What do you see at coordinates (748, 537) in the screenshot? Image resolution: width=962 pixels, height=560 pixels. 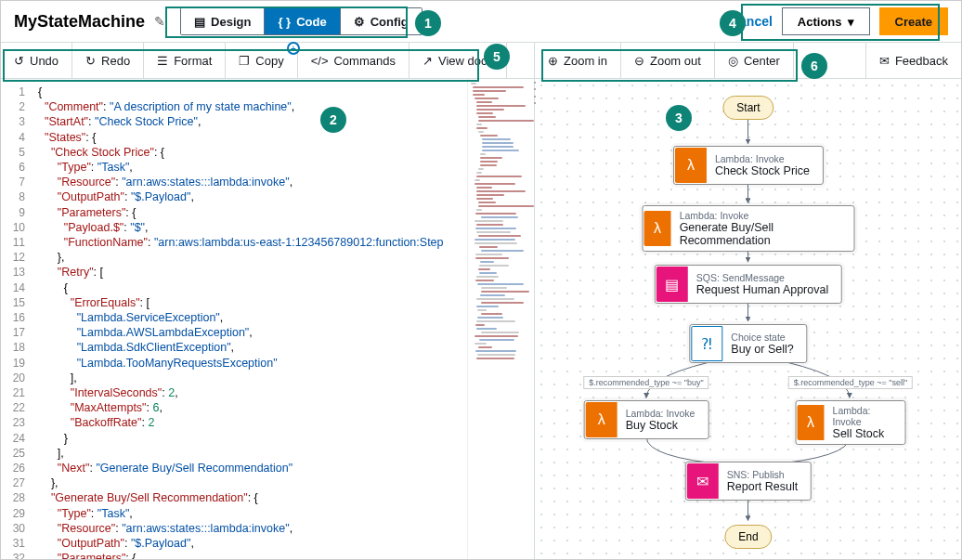 I see `end-node: End` at bounding box center [748, 537].